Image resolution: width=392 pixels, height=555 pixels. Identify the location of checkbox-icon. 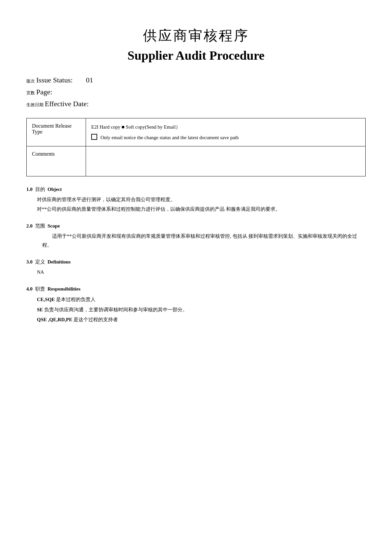
(94, 137).